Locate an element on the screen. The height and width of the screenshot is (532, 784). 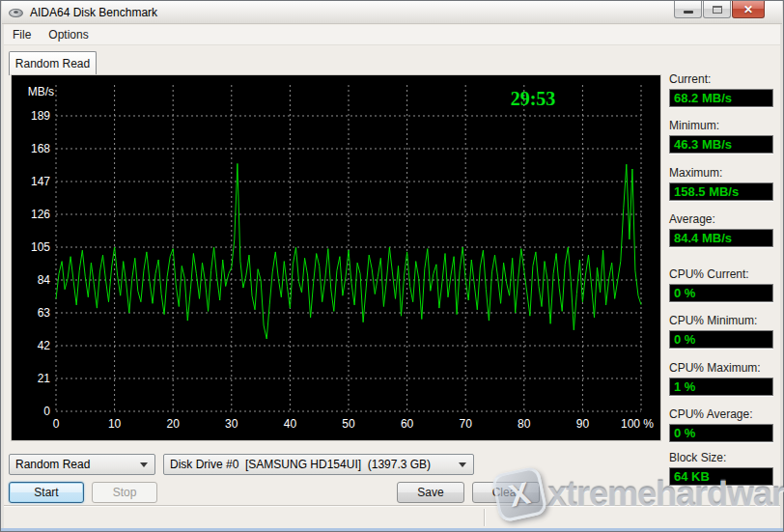
stat-value: 68.2 MB/s is located at coordinates (721, 98).